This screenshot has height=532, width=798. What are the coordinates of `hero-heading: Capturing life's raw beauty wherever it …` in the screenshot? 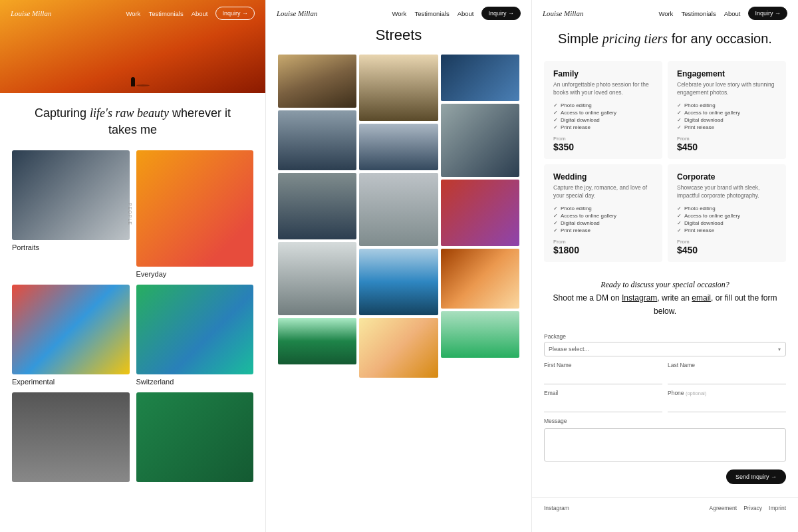 It's located at (133, 120).